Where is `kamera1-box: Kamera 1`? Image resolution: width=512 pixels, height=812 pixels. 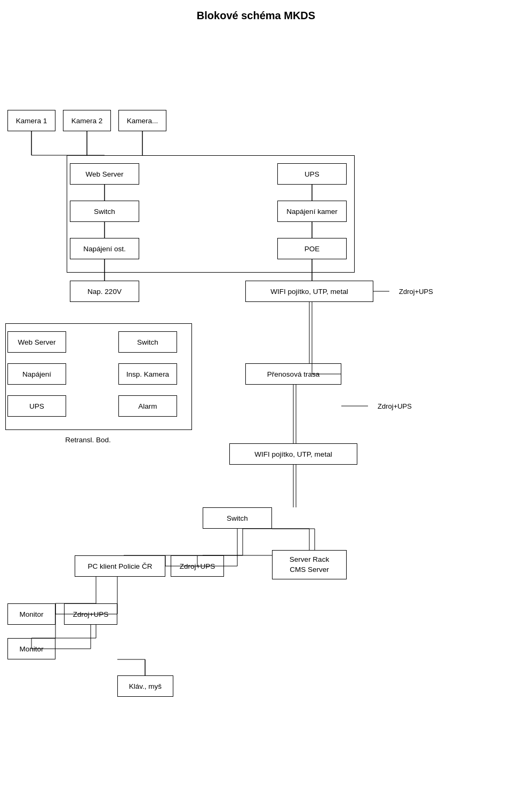
kamera1-box: Kamera 1 is located at coordinates (31, 121).